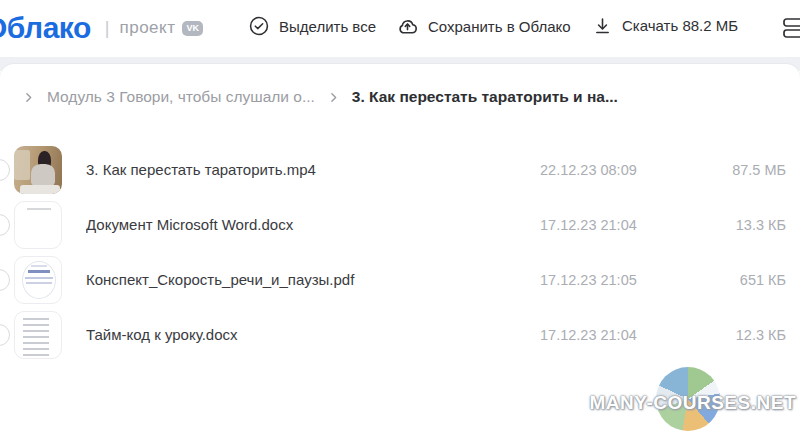 The height and width of the screenshot is (435, 800). Describe the element at coordinates (328, 26) in the screenshot. I see `select-all-label: Выделить все` at that location.